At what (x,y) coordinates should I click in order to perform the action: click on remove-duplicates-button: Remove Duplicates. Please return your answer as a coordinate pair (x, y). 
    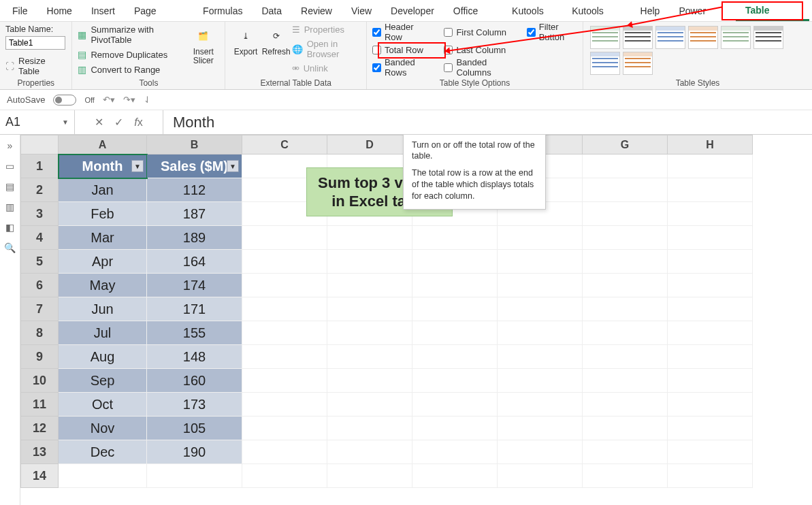
    Looking at the image, I should click on (129, 54).